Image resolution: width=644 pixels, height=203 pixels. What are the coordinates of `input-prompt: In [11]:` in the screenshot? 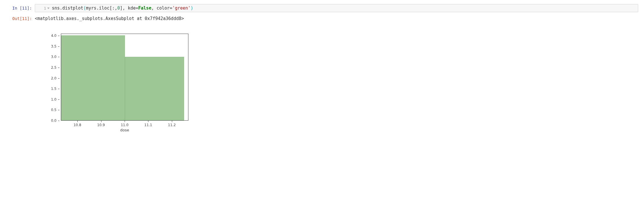 It's located at (20, 8).